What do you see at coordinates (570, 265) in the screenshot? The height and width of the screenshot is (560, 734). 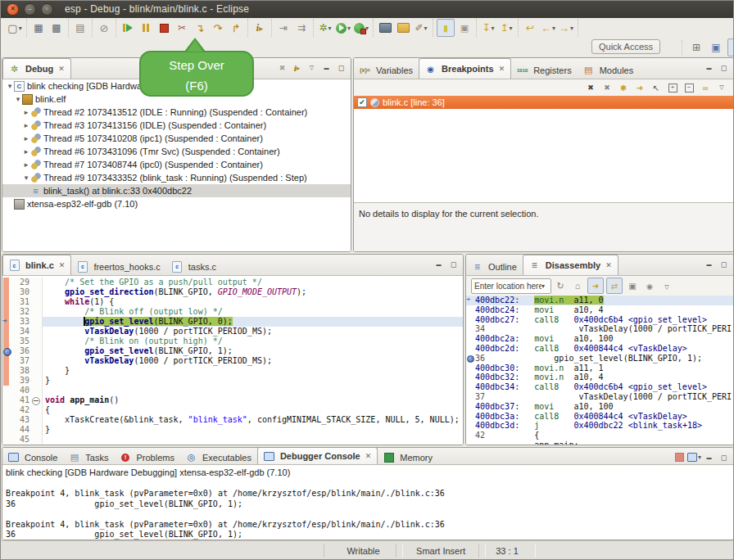 I see `tab-disassembly: ≡Disassembly✕` at bounding box center [570, 265].